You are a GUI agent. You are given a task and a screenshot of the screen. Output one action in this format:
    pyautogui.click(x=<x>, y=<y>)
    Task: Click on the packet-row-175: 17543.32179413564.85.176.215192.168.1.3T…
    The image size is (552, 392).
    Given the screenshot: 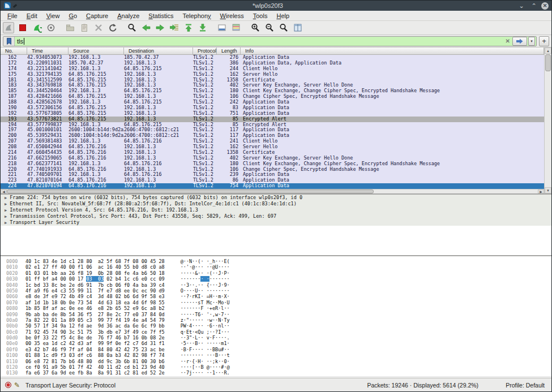 What is the action you would take?
    pyautogui.click(x=272, y=75)
    